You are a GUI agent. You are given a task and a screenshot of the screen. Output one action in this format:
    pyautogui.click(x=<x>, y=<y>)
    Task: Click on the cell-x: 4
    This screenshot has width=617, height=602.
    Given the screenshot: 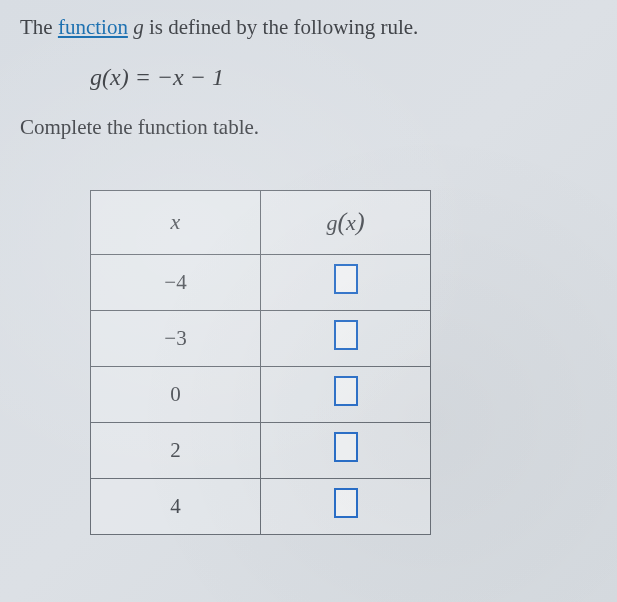 What is the action you would take?
    pyautogui.click(x=176, y=506)
    